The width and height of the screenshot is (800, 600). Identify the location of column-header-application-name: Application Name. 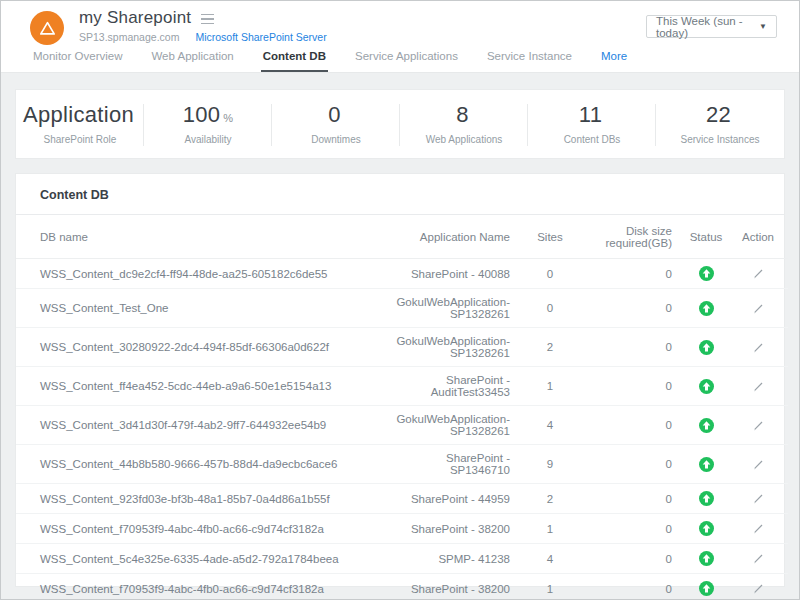
(453, 237).